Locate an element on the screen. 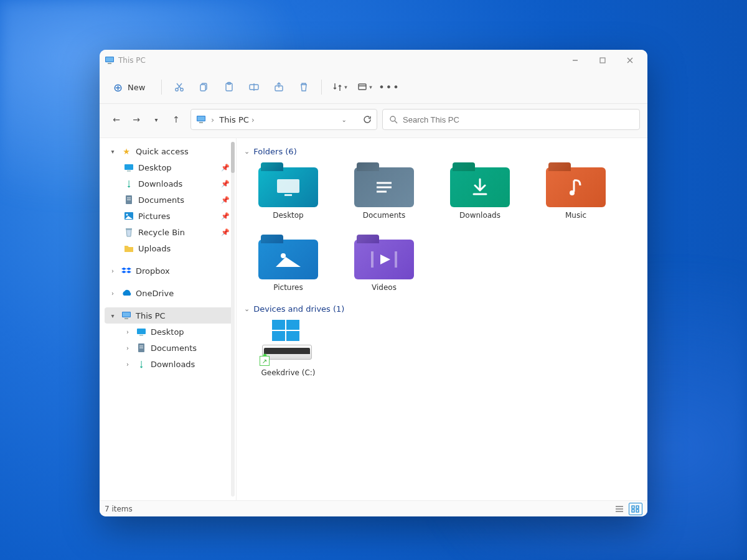  minimize-button is located at coordinates (575, 60).